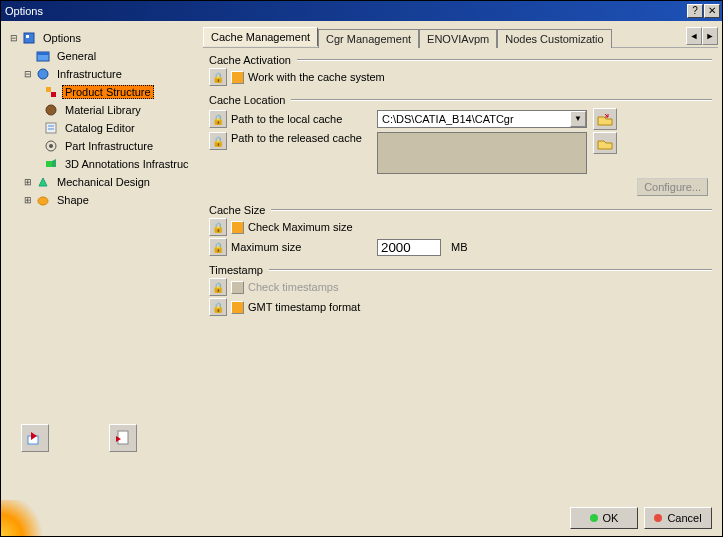  I want to click on tab-enoviavpm: ENOVIAvpm, so click(458, 38).